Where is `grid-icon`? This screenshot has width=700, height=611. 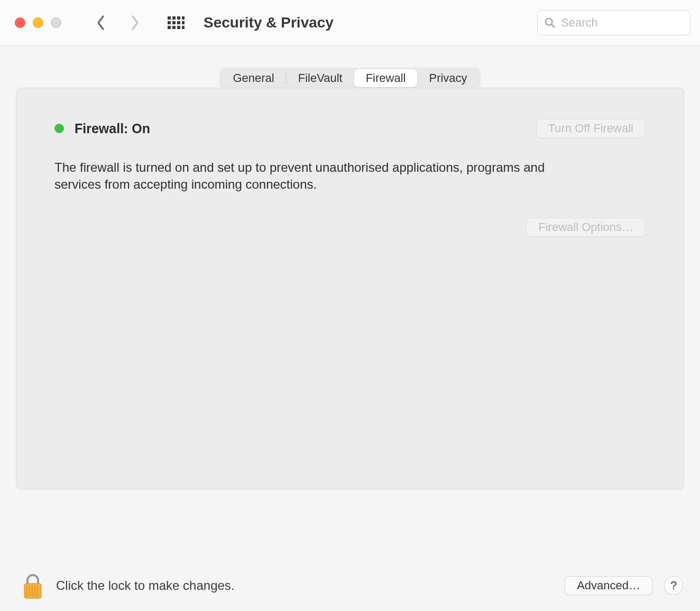 grid-icon is located at coordinates (176, 23).